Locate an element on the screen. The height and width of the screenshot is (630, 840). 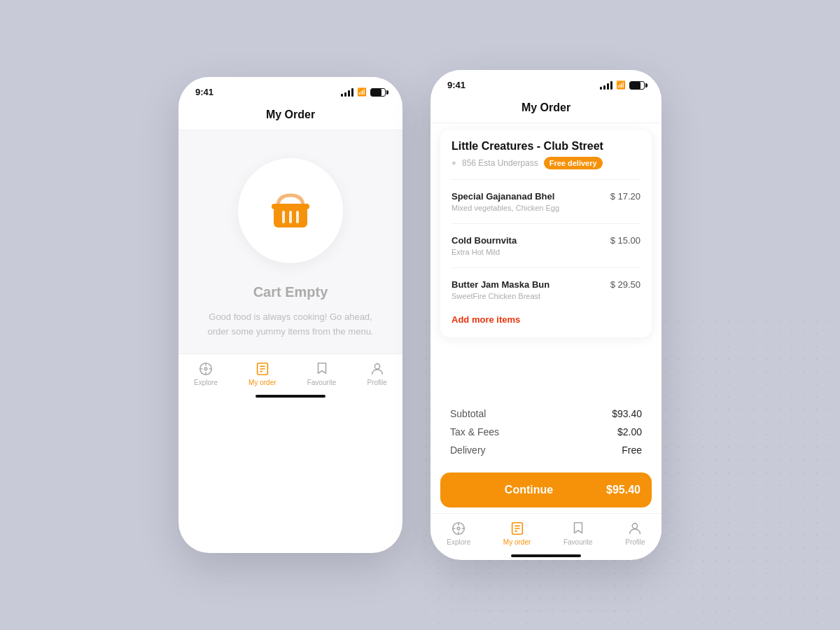
right-explore-label: Explore is located at coordinates (458, 542).